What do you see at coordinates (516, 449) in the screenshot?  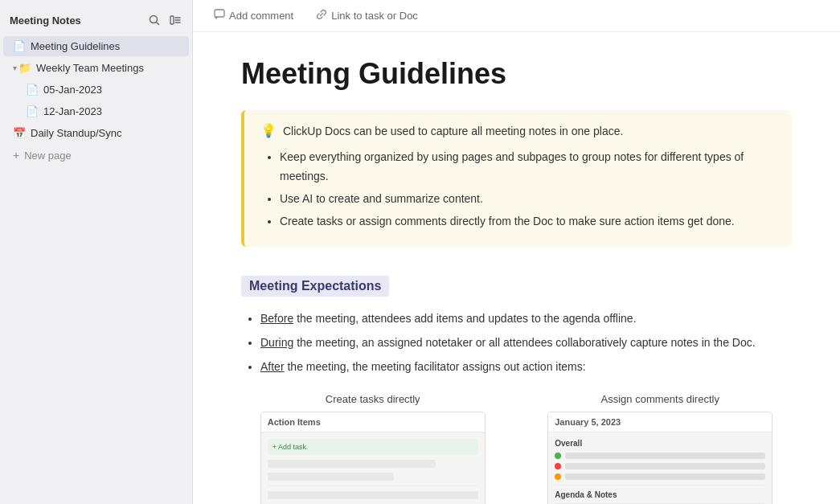 I see `screenshots-row: Create tasks directly Action Items + Add…` at bounding box center [516, 449].